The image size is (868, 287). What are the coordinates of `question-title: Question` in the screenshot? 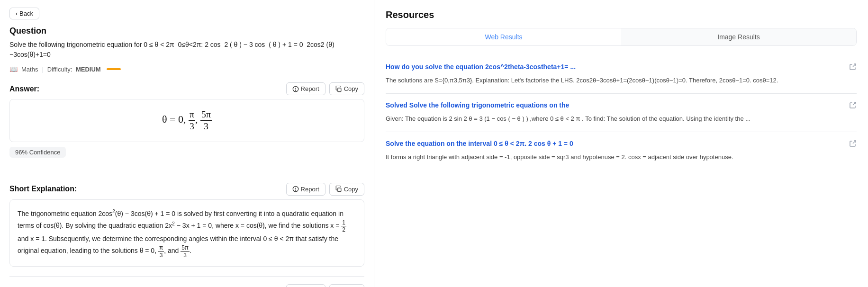 It's located at (187, 31).